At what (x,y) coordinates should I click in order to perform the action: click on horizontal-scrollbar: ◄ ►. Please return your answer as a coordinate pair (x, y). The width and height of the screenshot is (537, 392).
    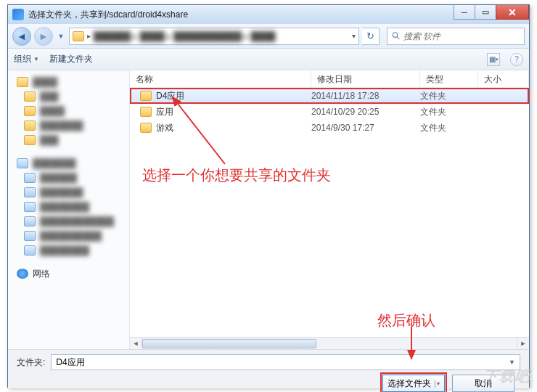
    Looking at the image, I should click on (329, 343).